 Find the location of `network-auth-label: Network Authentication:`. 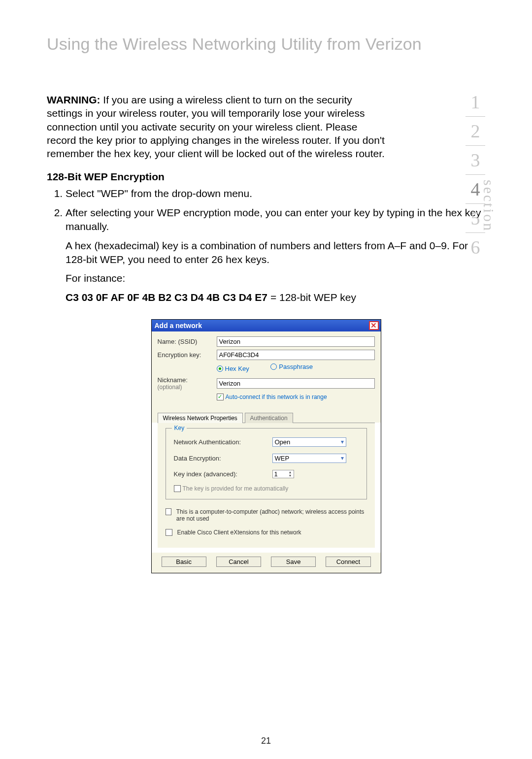

network-auth-label: Network Authentication: is located at coordinates (223, 442).